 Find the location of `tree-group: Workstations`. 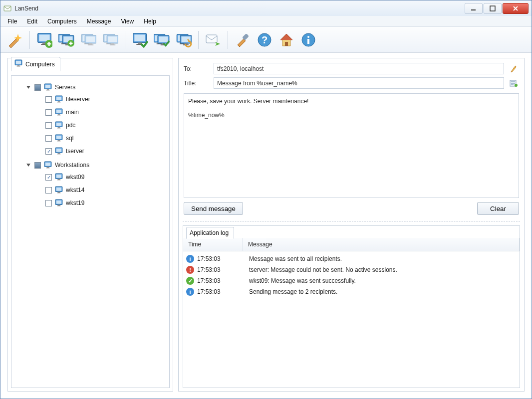

tree-group: Workstations is located at coordinates (90, 165).